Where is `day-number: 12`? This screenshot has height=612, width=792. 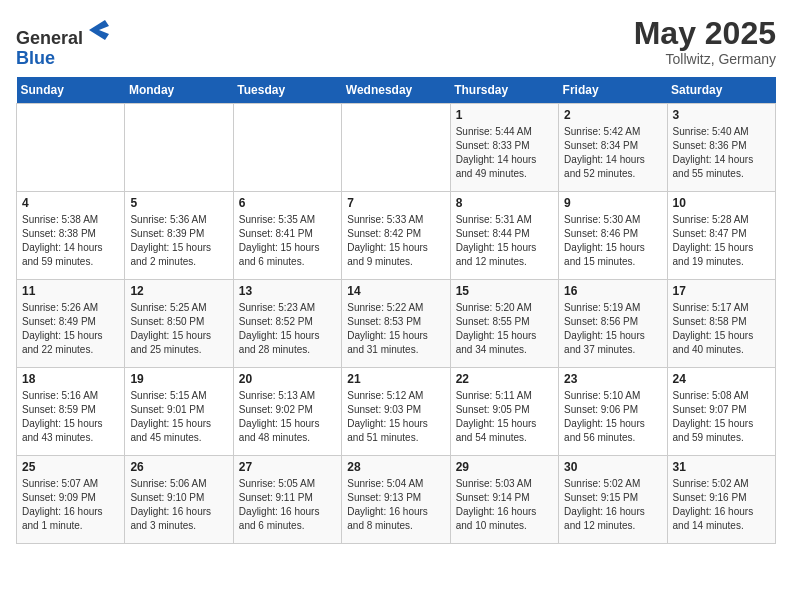
day-number: 12 is located at coordinates (178, 291).